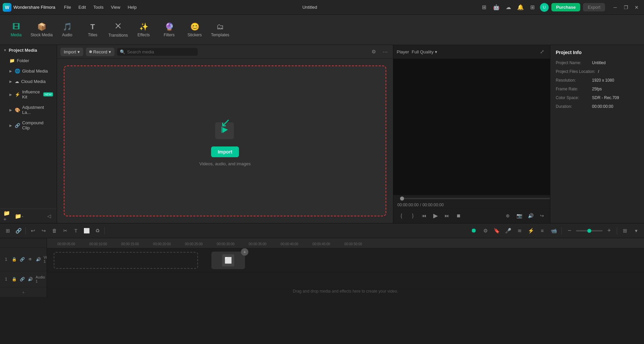  I want to click on video-track-lock: 🔒, so click(14, 259).